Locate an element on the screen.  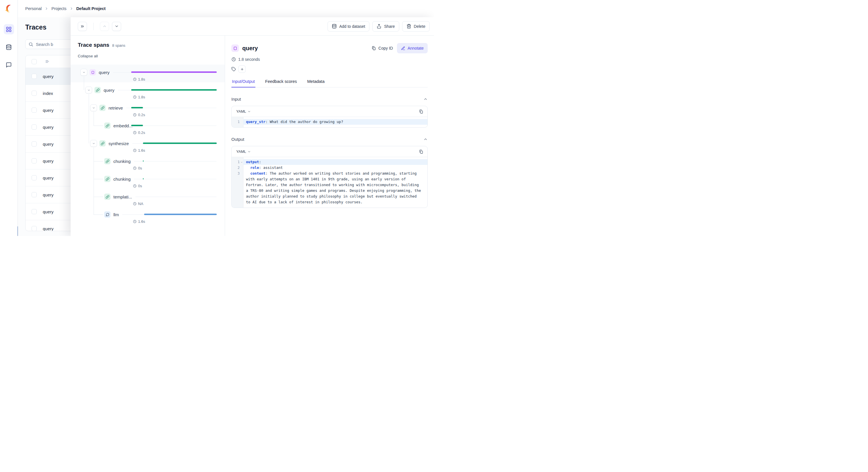
span-details-panel: query Copy ID Annotate is located at coordinates (330, 136).